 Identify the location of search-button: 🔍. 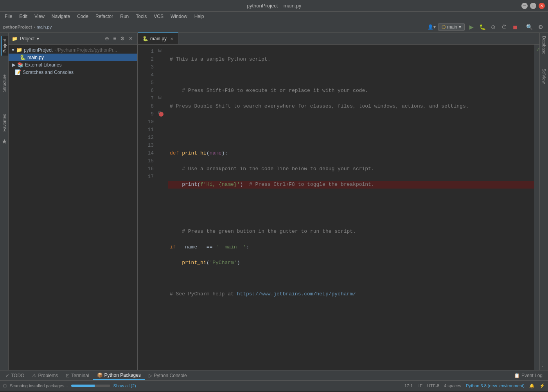
(530, 27).